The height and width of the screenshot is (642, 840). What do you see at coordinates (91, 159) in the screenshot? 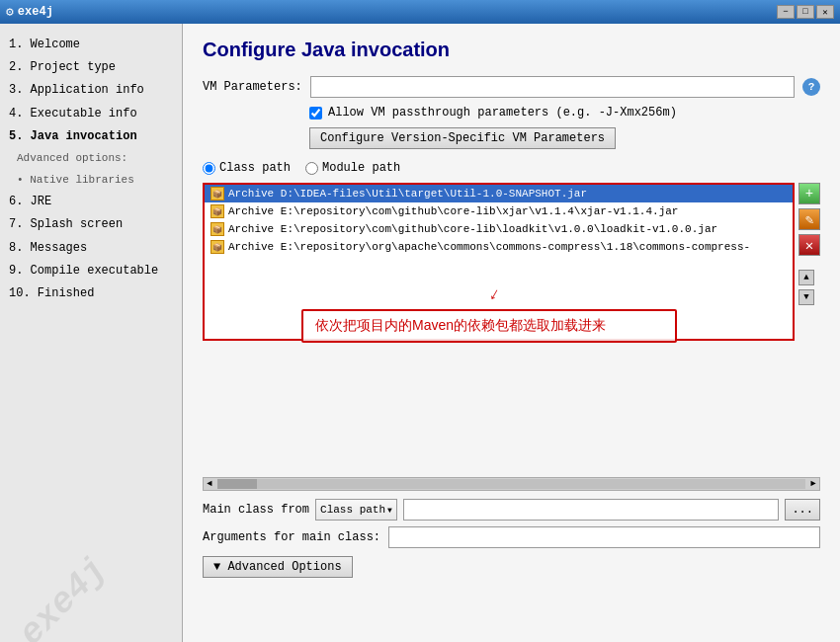
I see `sidebar-label-advanced: Advanced options:` at bounding box center [91, 159].